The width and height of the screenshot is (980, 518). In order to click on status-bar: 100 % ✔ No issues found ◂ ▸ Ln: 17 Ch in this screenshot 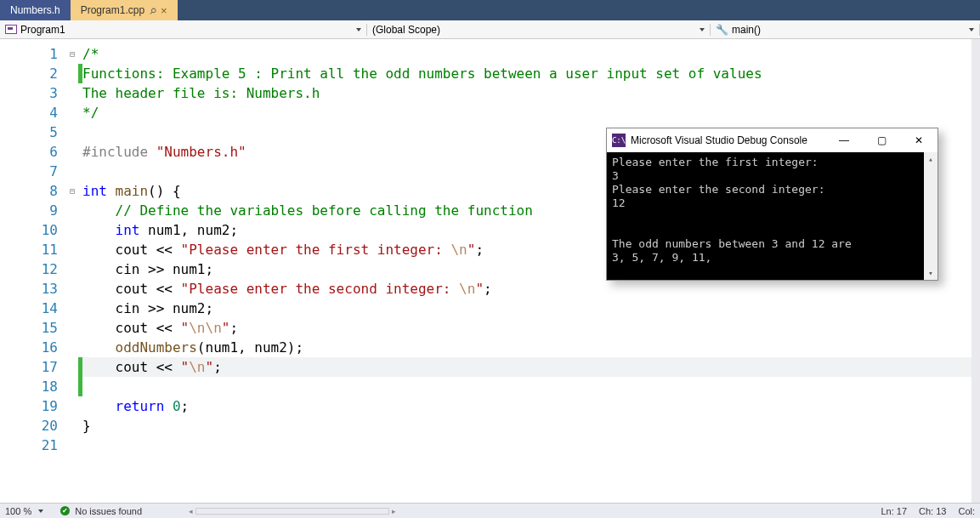, I will do `click(490, 510)`.